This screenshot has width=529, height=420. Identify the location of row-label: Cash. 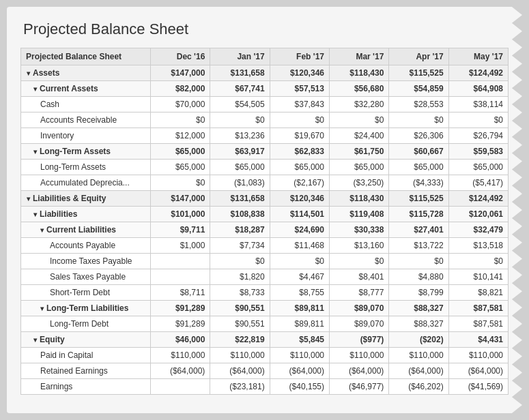
(86, 105).